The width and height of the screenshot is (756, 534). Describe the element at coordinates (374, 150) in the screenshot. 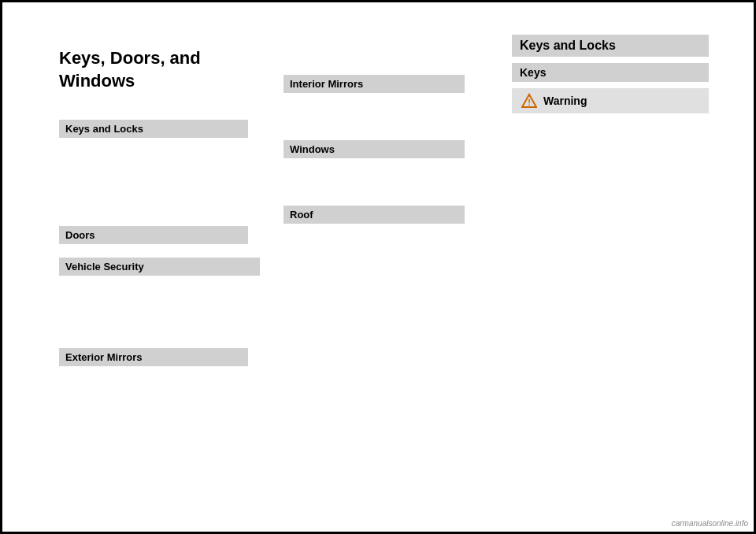

I see `windows-header: Windows` at that location.